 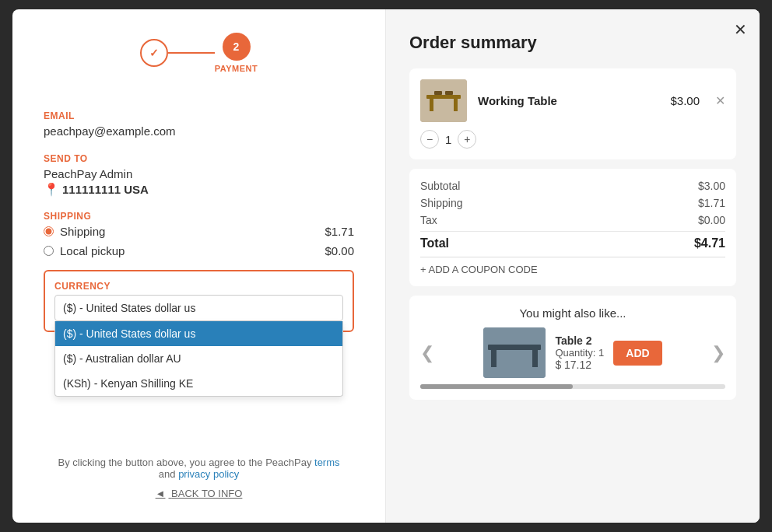 I want to click on totals-section: Subtotal $3.00 Shipping $1.71 Tax $0.00 …, so click(x=573, y=227).